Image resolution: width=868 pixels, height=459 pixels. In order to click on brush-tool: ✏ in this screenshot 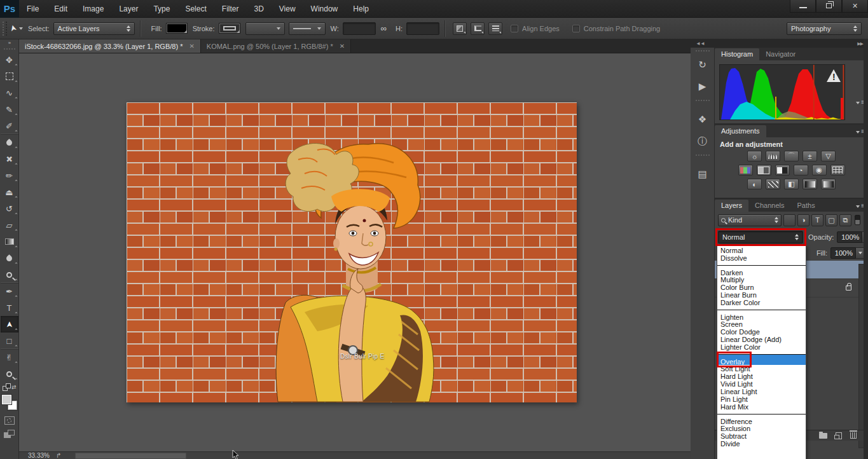, I will do `click(10, 175)`.